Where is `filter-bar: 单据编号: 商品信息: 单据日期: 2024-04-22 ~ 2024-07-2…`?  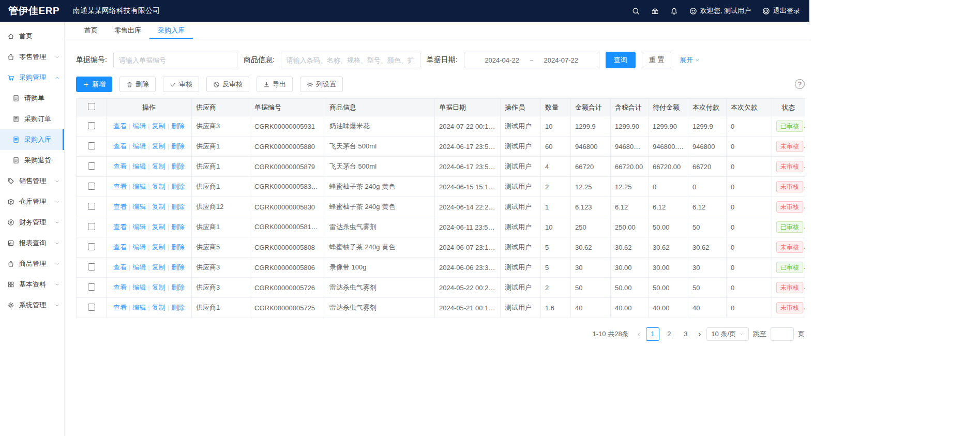
filter-bar: 单据编号: 商品信息: 单据日期: 2024-04-22 ~ 2024-07-2… is located at coordinates (441, 60).